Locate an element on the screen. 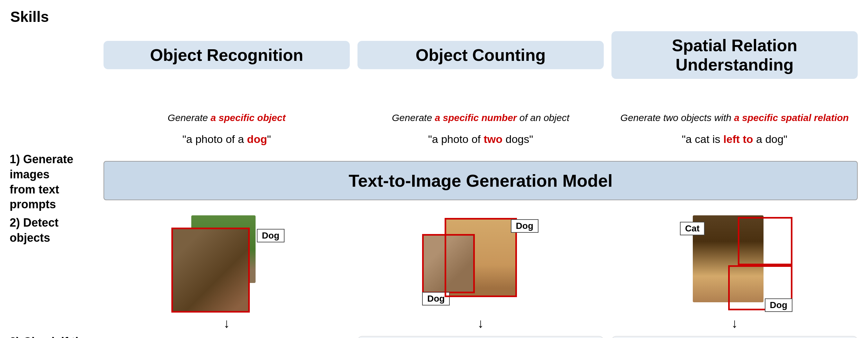 The height and width of the screenshot is (338, 868). col3-prompt-plain2: a dog" is located at coordinates (770, 139).